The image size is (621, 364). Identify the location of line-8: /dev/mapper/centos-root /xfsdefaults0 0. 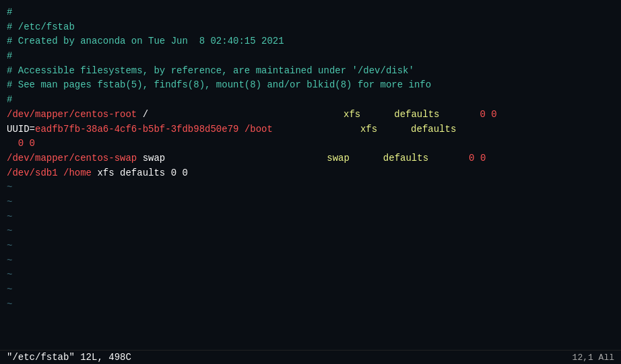
(310, 115).